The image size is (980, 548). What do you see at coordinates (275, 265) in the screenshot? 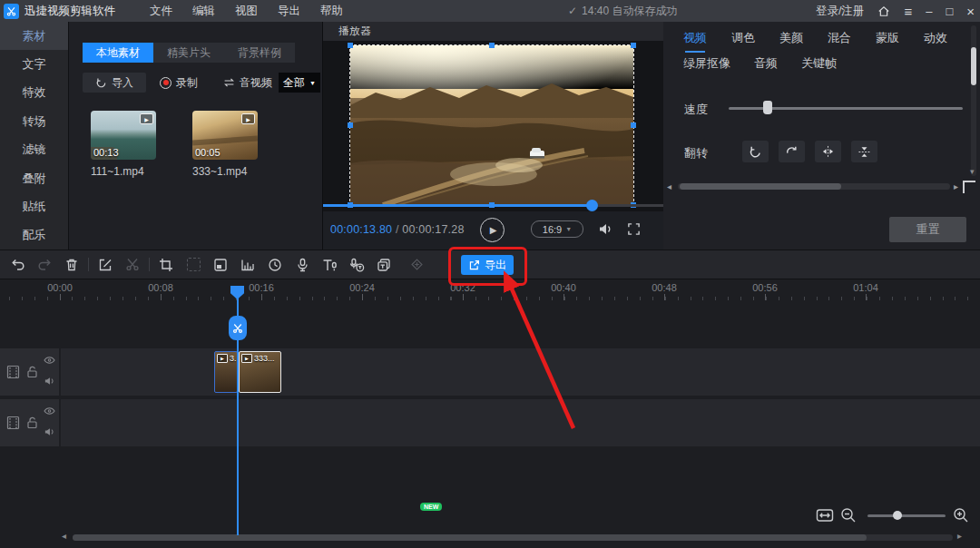
I see `duration-clock-icon` at bounding box center [275, 265].